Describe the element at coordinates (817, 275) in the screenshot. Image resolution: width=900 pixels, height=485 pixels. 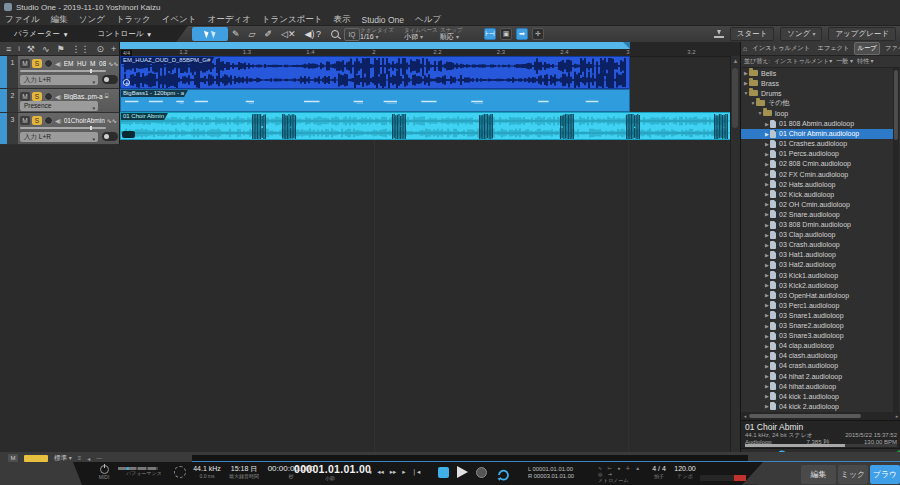
I see `browser-file-row: ▶03 Kick1.audioloop` at that location.